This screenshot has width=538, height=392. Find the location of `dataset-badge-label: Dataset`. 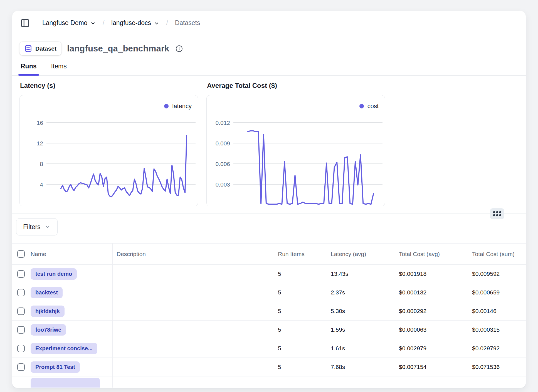

dataset-badge-label: Dataset is located at coordinates (46, 49).